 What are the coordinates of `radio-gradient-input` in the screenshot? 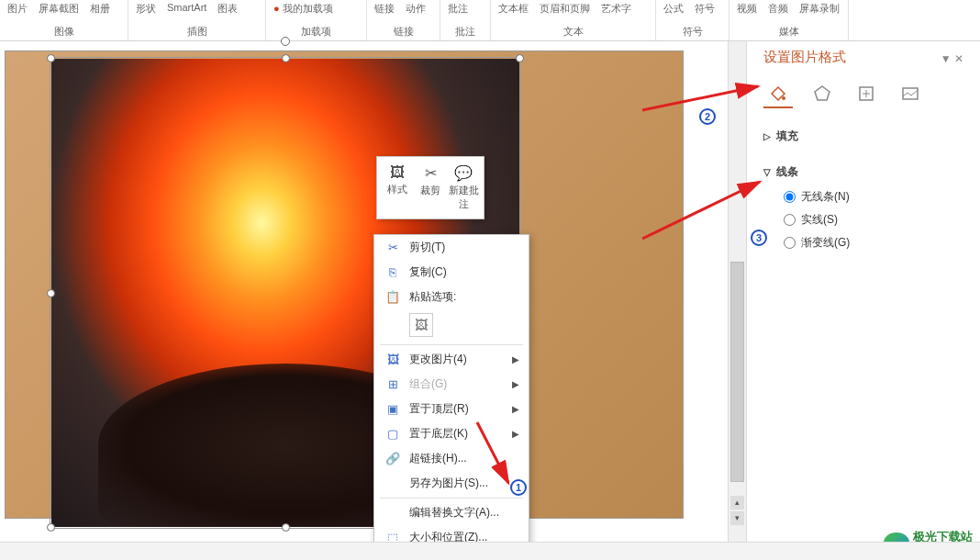 It's located at (789, 242).